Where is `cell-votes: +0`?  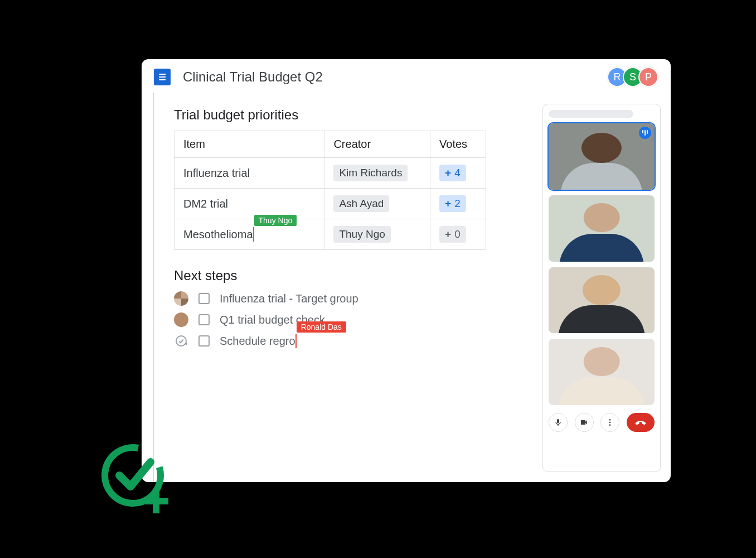
cell-votes: +0 is located at coordinates (458, 234).